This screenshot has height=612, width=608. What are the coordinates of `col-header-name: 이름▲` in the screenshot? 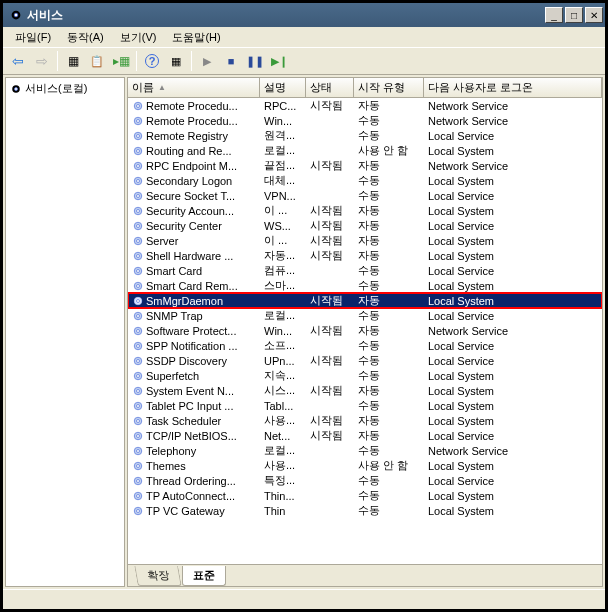 It's located at (194, 88).